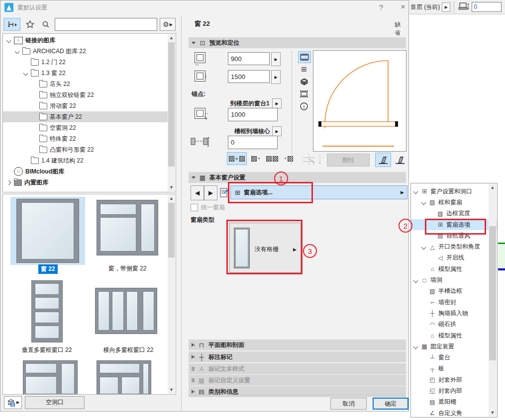  I want to click on section-marker-text-style-icon: A标记文本样式, so click(298, 369).